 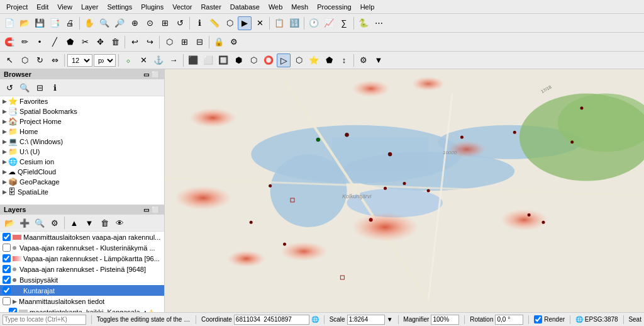 What do you see at coordinates (379, 60) in the screenshot?
I see `more-btn: ▼` at bounding box center [379, 60].